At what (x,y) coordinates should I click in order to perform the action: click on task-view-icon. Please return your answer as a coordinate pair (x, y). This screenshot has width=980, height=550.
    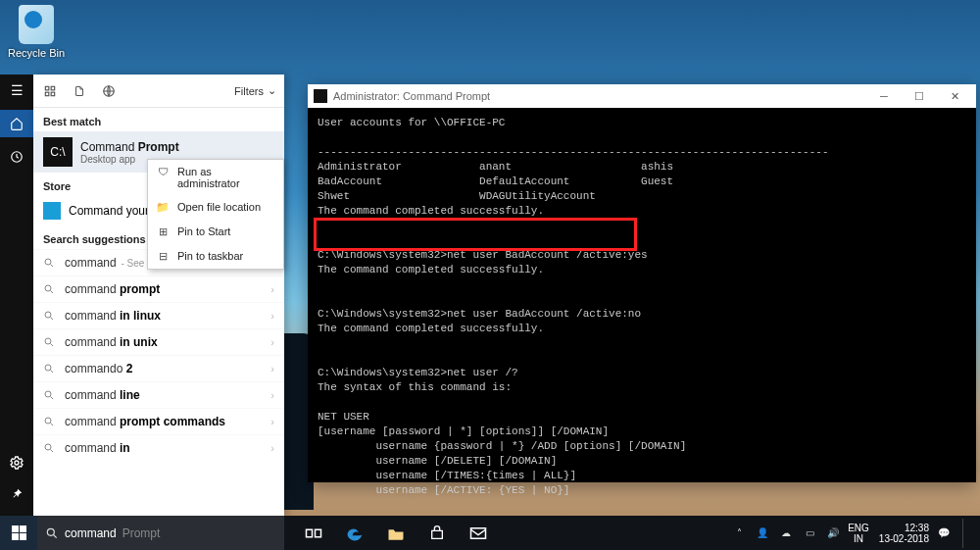
    Looking at the image, I should click on (314, 533).